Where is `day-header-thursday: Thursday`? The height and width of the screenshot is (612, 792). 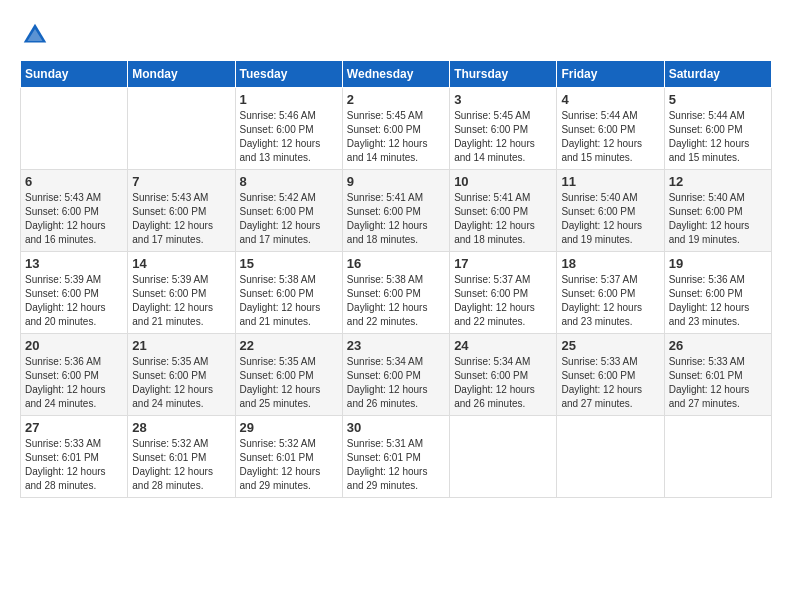
day-header-thursday: Thursday is located at coordinates (504, 74).